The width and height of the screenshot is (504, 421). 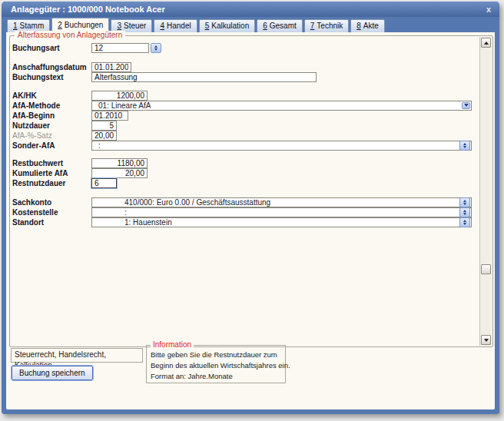 What do you see at coordinates (281, 203) in the screenshot?
I see `sachkonto-select: 410/000: Euro 0.00 / Geschäftsausstattun…` at bounding box center [281, 203].